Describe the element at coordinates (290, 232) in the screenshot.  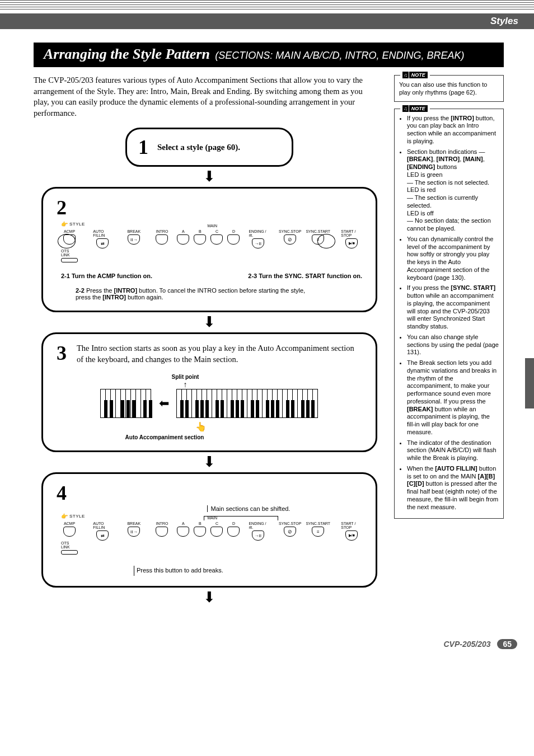
I see `label-syncstop: SYNC.STOP` at that location.